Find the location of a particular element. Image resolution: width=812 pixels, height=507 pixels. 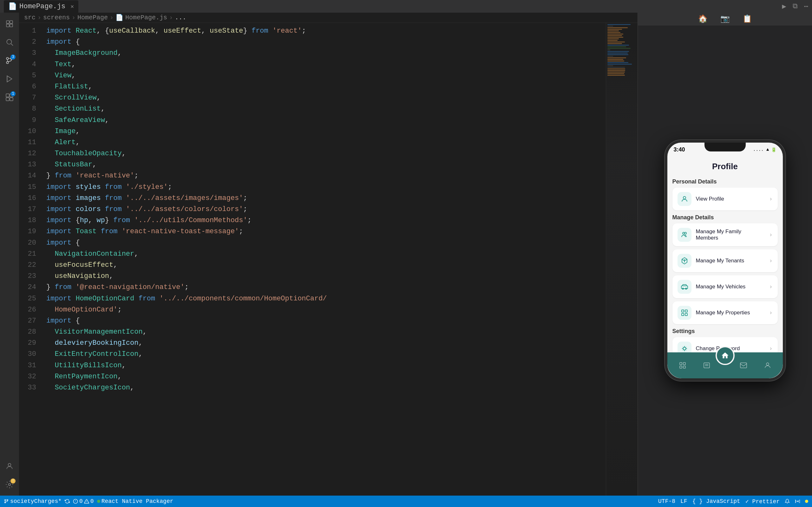

phone-time: 3:40 is located at coordinates (679, 150).